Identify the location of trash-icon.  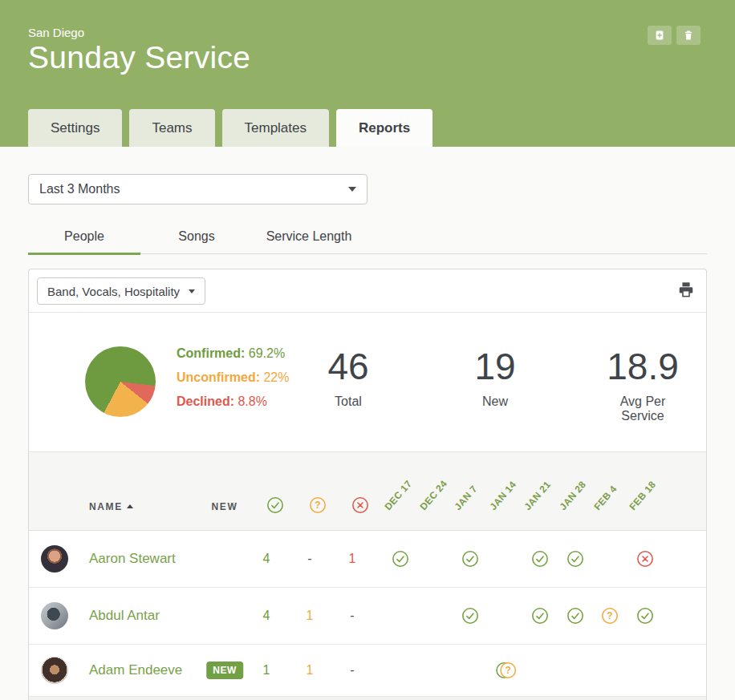
(688, 35).